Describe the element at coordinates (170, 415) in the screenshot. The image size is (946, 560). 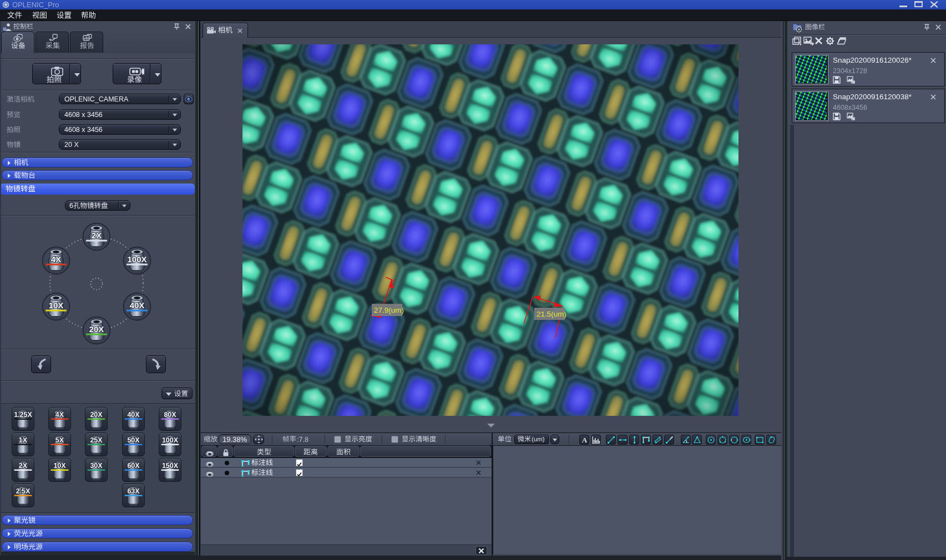
I see `svg-text: 80X` at that location.